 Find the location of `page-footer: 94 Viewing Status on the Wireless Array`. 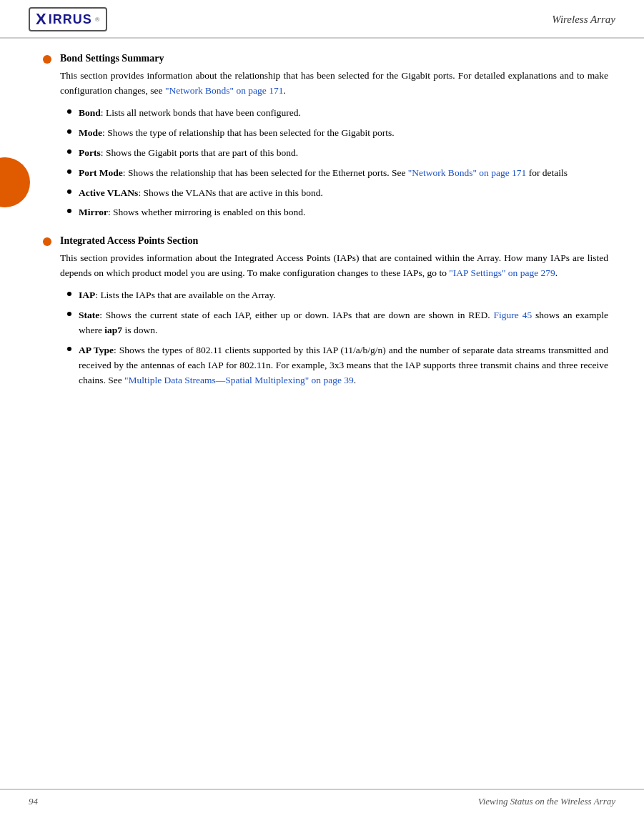

page-footer: 94 Viewing Status on the Wireless Array is located at coordinates (322, 801).